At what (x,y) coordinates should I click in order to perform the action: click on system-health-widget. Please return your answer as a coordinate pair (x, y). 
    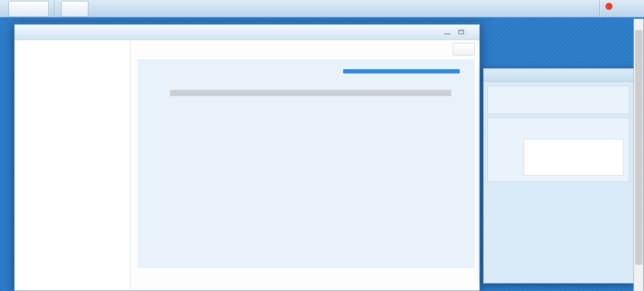
    Looking at the image, I should click on (558, 100).